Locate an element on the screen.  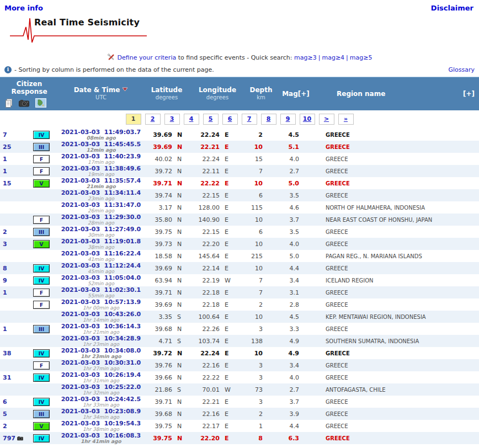
more-info-link: More info is located at coordinates (24, 8).